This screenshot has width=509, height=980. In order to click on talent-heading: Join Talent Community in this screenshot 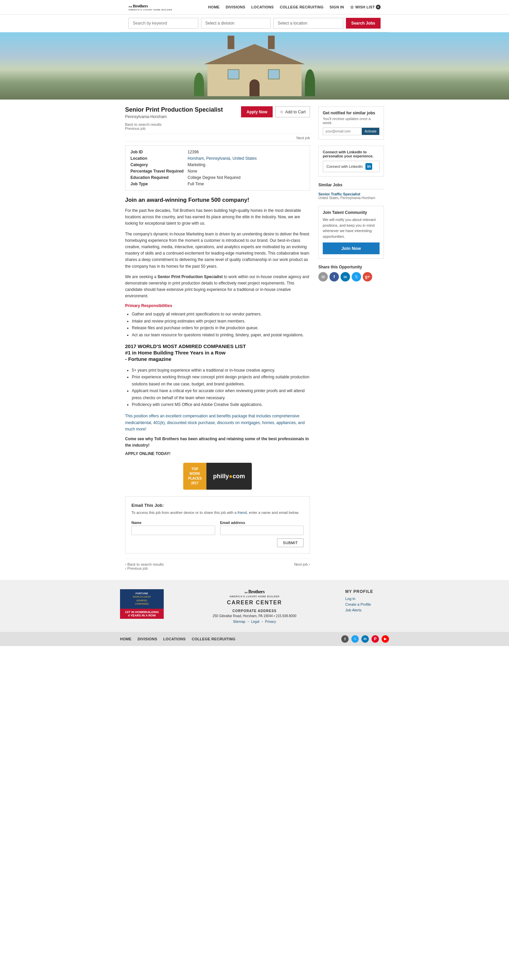, I will do `click(351, 213)`.